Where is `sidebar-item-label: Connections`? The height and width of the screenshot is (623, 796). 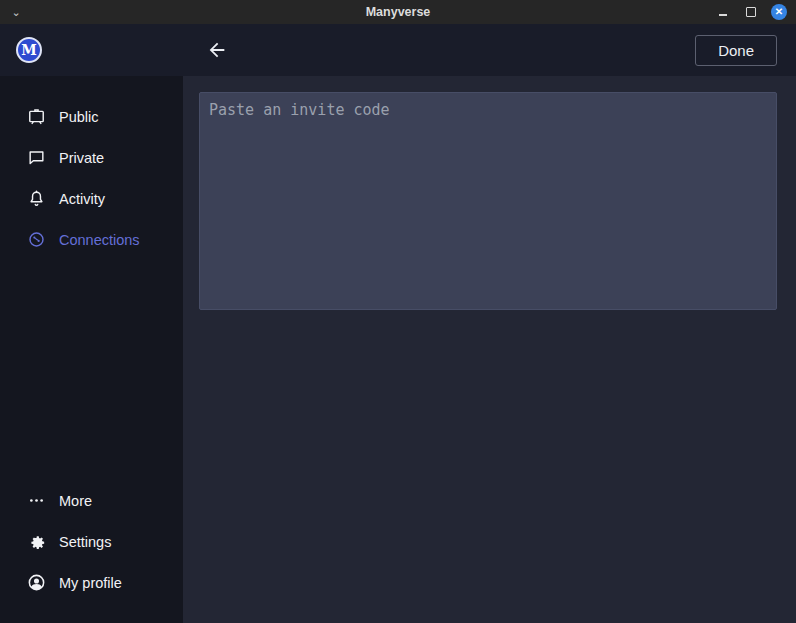
sidebar-item-label: Connections is located at coordinates (100, 240).